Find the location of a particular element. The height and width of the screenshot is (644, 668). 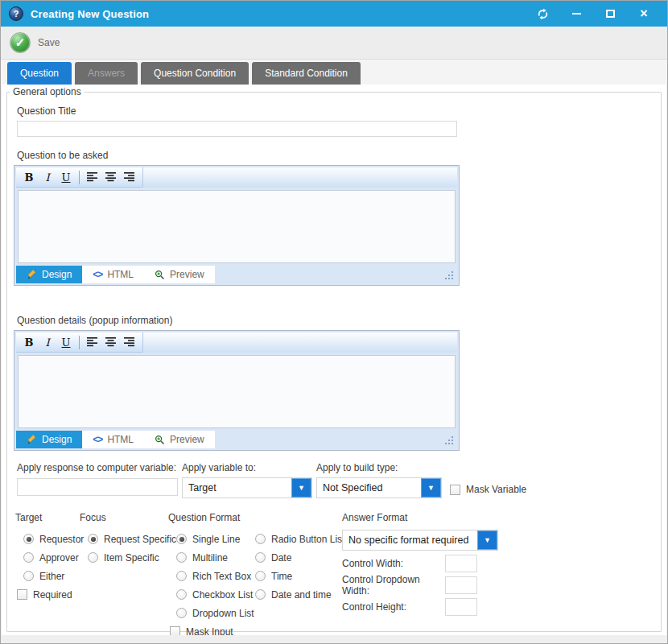

radio-label: Rich Text Box is located at coordinates (222, 576).